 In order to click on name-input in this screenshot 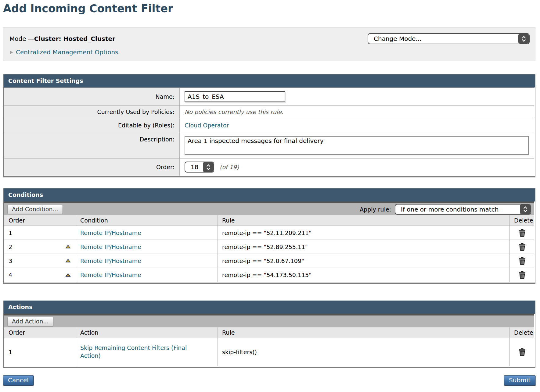, I will do `click(235, 97)`.